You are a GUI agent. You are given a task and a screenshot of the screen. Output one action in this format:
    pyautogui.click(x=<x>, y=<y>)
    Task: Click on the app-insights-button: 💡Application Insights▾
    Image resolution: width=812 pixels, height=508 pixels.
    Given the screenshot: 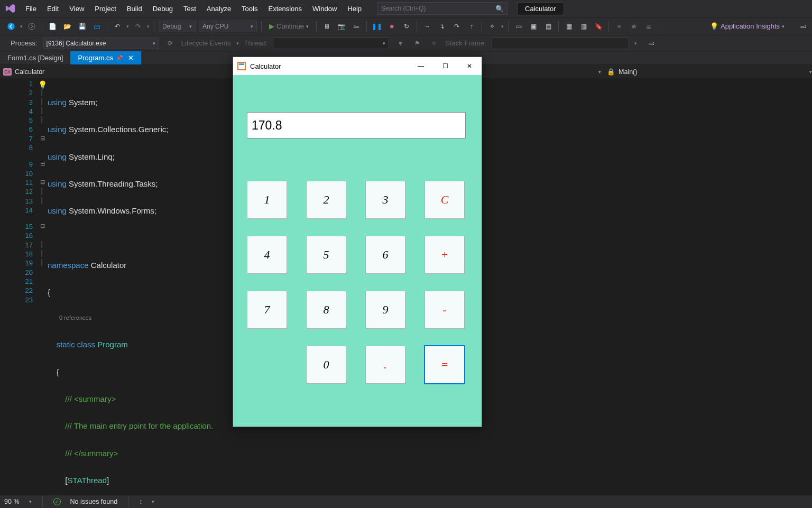 What is the action you would take?
    pyautogui.click(x=748, y=26)
    